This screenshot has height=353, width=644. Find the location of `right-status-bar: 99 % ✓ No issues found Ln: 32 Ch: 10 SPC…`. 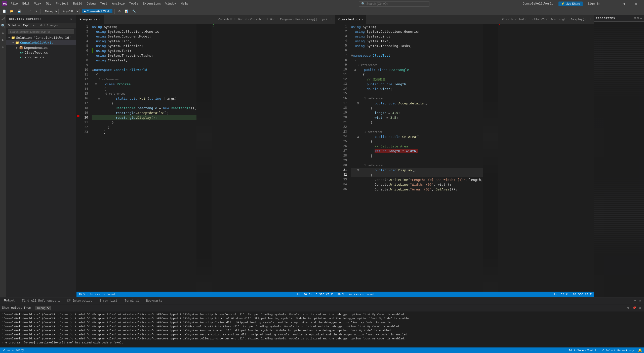

right-status-bar: 99 % ✓ No issues found Ln: 32 Ch: 10 SPC… is located at coordinates (464, 294).